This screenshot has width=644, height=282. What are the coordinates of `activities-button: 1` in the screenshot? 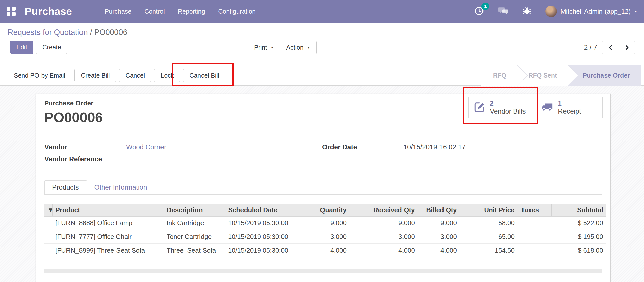 It's located at (479, 11).